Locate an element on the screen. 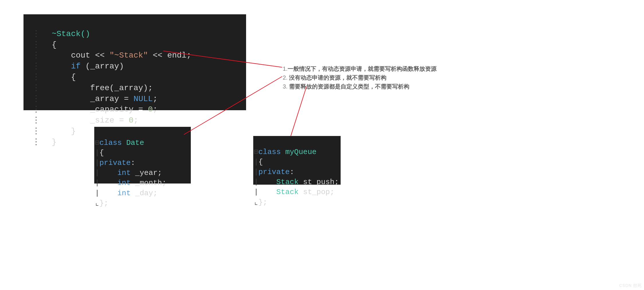 Image resolution: width=644 pixels, height=290 pixels. note-text: 没有动态申请的资源，就不需要写析构 is located at coordinates (337, 78).